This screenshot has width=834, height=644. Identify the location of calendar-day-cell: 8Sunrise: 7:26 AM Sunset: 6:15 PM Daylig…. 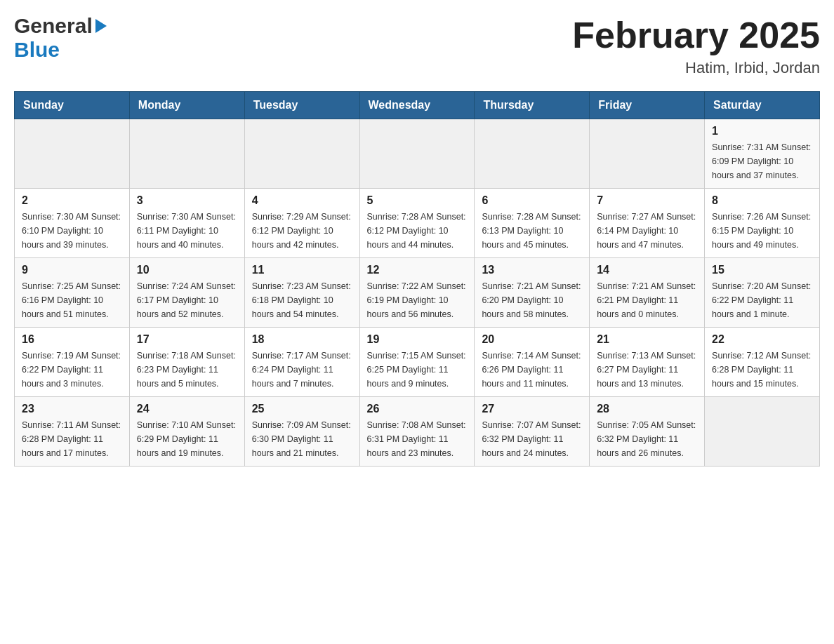
(762, 223).